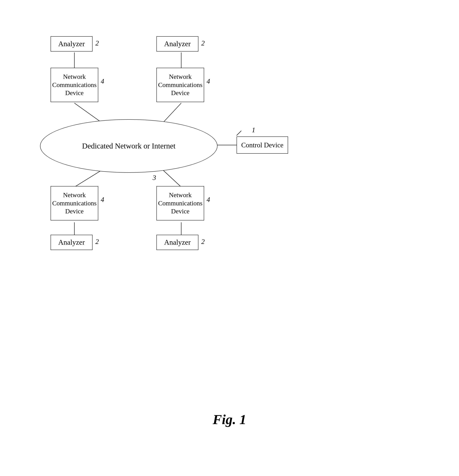 The image size is (459, 476). What do you see at coordinates (208, 81) in the screenshot?
I see `ref-ncd-tr: 4` at bounding box center [208, 81].